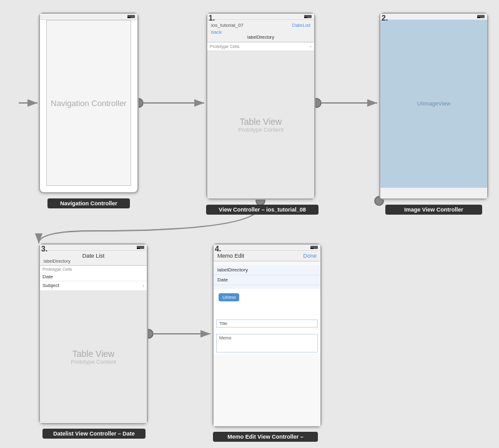 The image size is (499, 448). What do you see at coordinates (89, 103) in the screenshot?
I see `nav-controller-inner: Navigation Controller` at bounding box center [89, 103].